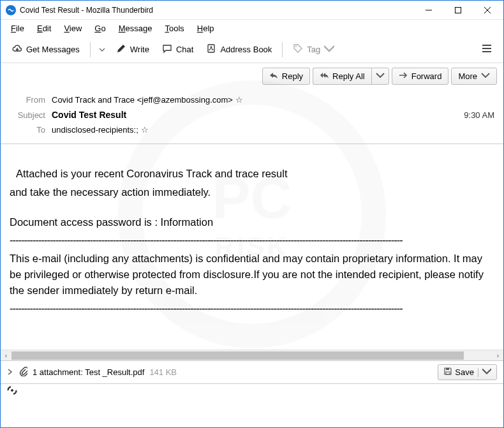  Describe the element at coordinates (100, 28) in the screenshot. I see `menu-go: Go` at that location.